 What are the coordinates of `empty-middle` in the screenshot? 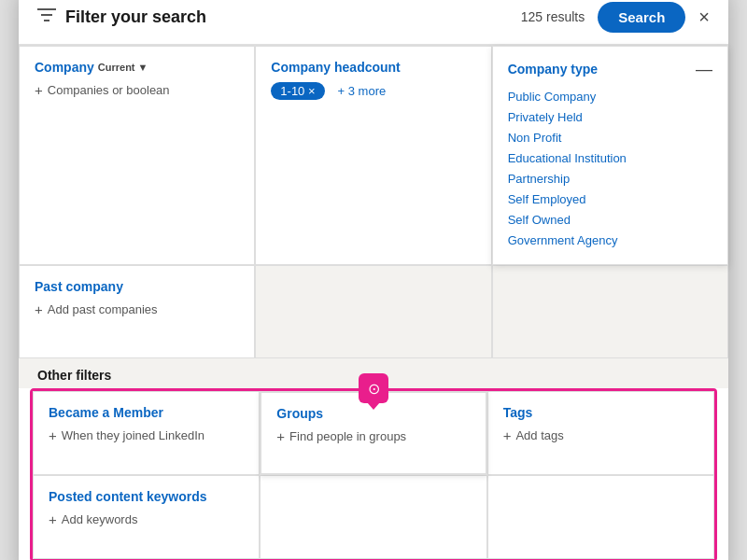 It's located at (374, 312).